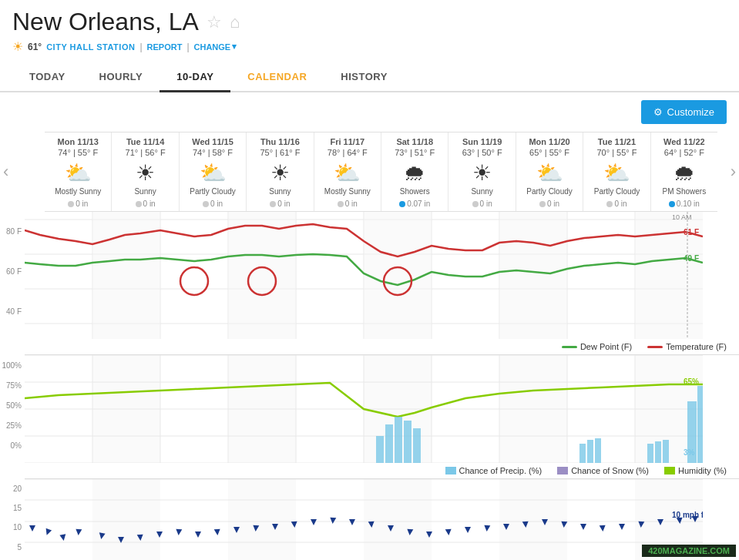 This screenshot has width=739, height=560. What do you see at coordinates (216, 46) in the screenshot?
I see `change-link: CHANGE ▾` at bounding box center [216, 46].